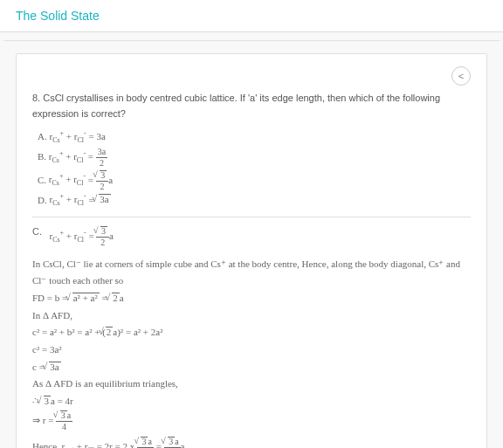 The height and width of the screenshot is (448, 503). I want to click on page-title: The Solid State, so click(252, 16).